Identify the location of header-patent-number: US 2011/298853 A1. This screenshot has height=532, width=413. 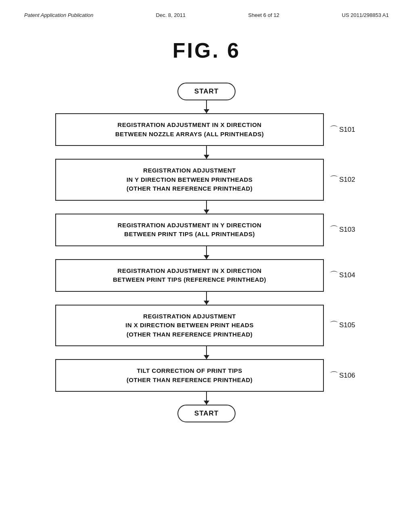
(365, 15).